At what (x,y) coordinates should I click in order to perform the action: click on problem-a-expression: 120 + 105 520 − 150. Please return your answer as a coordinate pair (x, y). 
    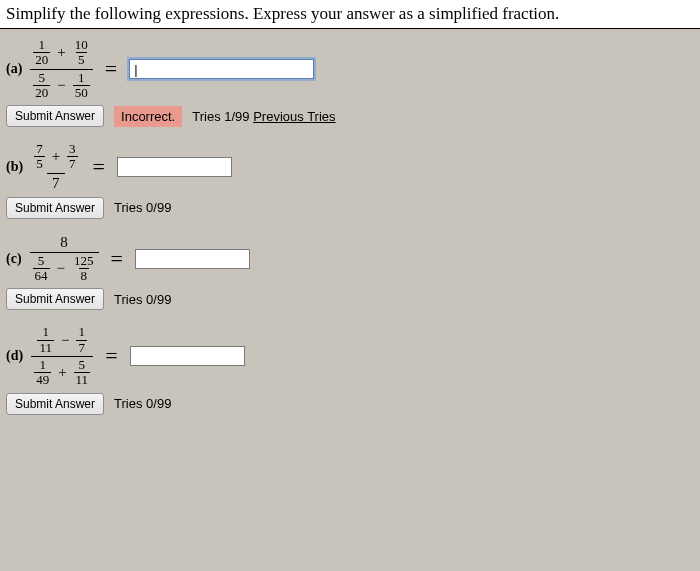
    Looking at the image, I should click on (61, 69).